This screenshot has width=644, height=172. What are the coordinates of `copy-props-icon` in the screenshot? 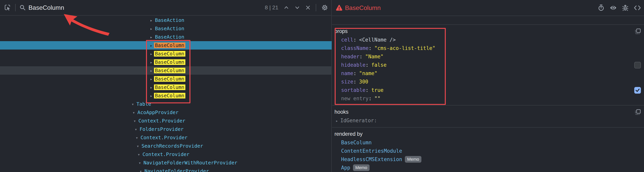 It's located at (638, 32).